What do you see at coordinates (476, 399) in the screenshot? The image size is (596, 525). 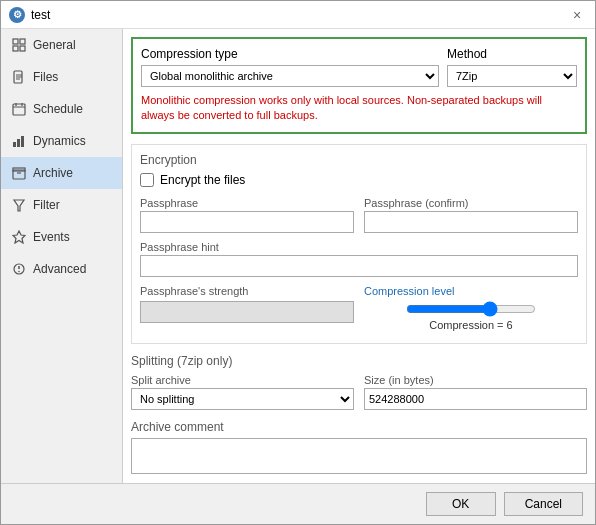 I see `split-size-input` at bounding box center [476, 399].